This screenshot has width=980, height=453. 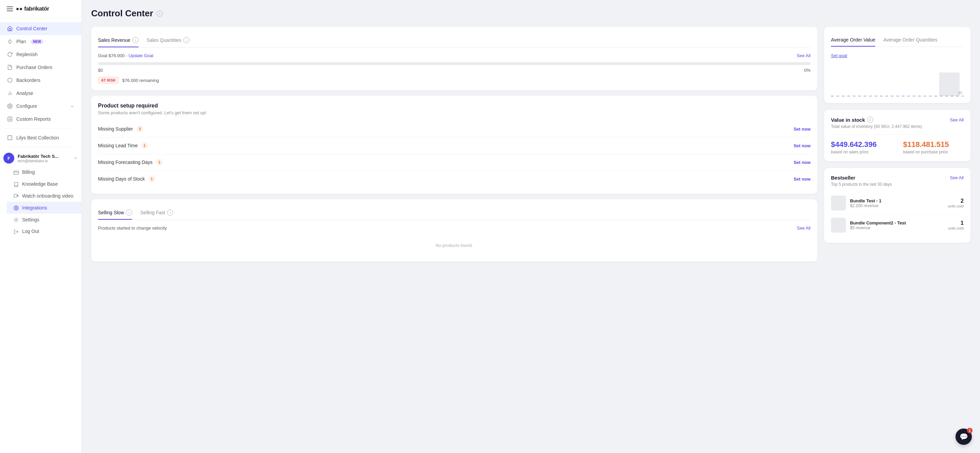 What do you see at coordinates (897, 96) in the screenshot?
I see `chart-line` at bounding box center [897, 96].